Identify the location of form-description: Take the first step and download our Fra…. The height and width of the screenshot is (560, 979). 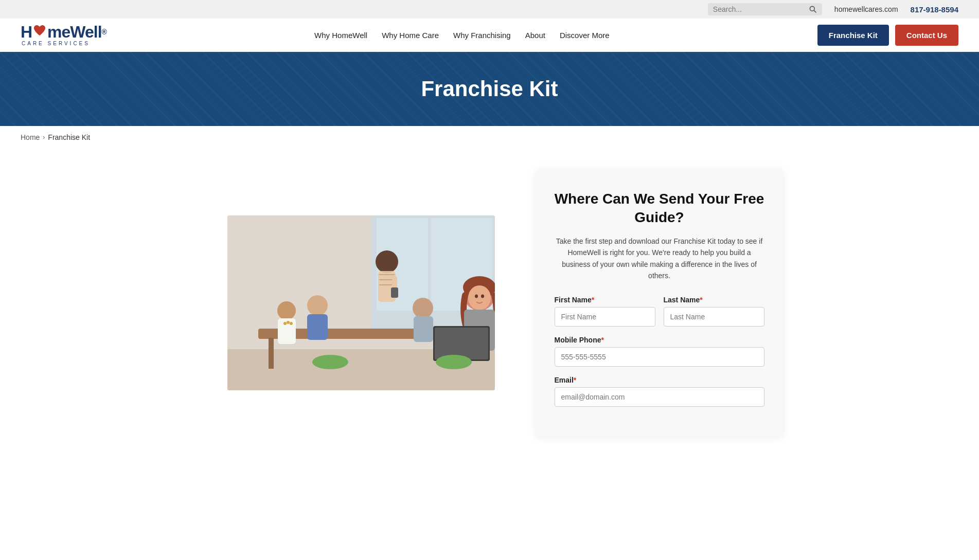
(660, 259).